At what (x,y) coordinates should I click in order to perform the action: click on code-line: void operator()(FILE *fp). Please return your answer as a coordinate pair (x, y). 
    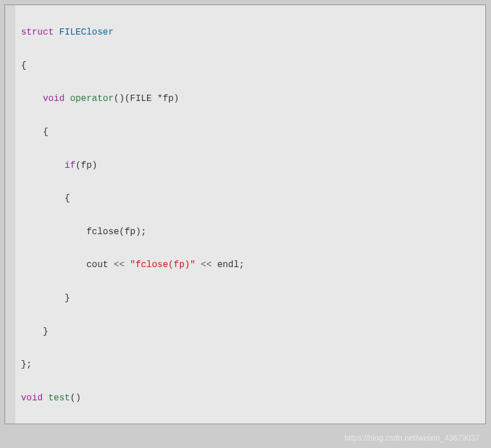
    Looking at the image, I should click on (253, 99).